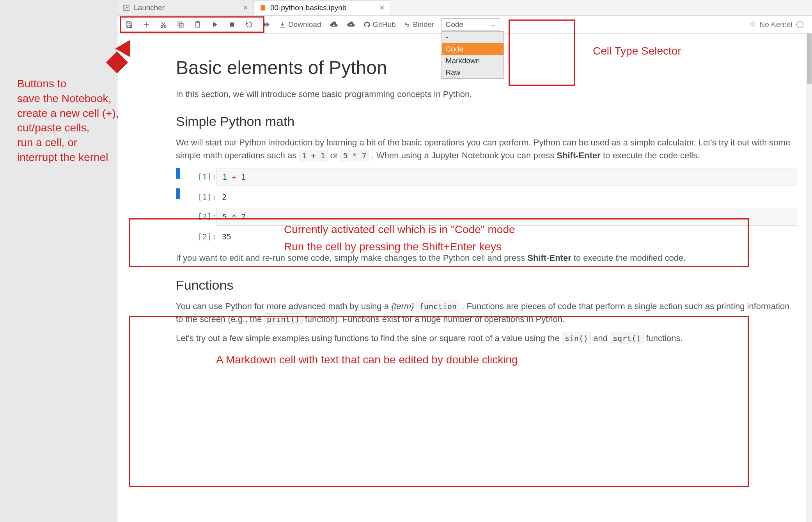  I want to click on output-cell: [1]: 2, so click(486, 197).